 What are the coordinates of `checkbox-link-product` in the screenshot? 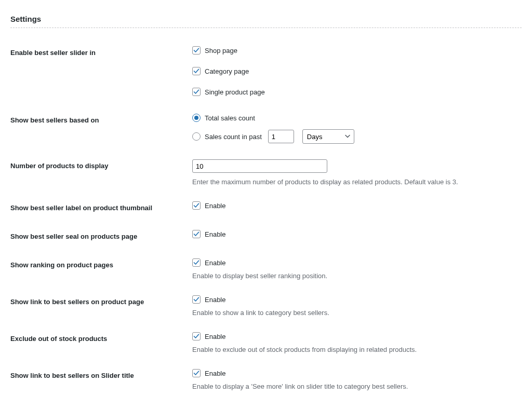 It's located at (196, 299).